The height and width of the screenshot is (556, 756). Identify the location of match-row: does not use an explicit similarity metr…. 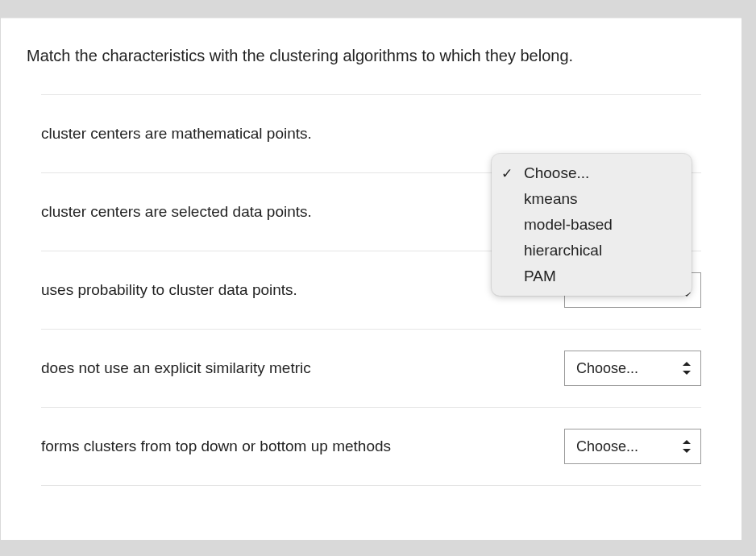
(371, 367).